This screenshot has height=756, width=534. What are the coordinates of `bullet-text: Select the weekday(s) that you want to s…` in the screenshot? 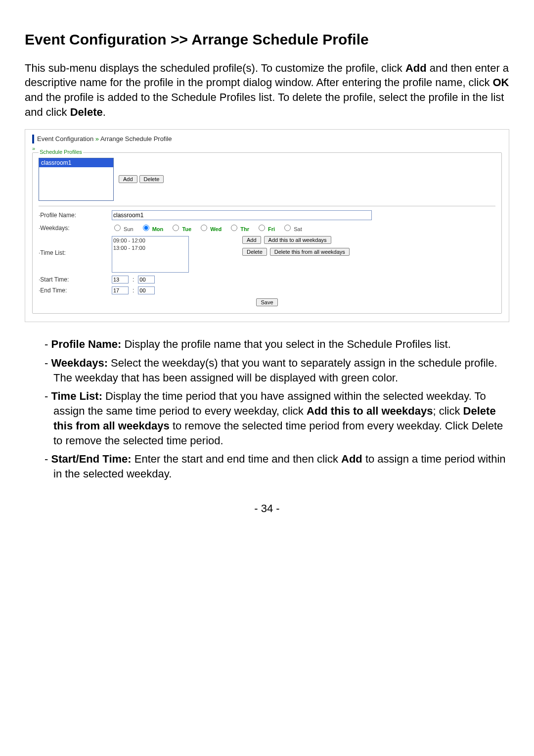 It's located at (275, 370).